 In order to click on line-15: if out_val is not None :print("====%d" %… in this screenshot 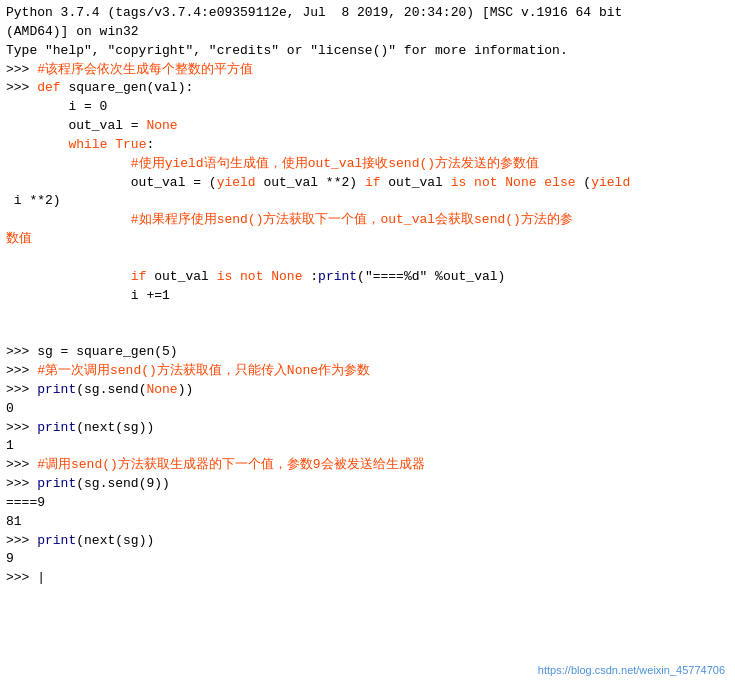, I will do `click(368, 278)`.